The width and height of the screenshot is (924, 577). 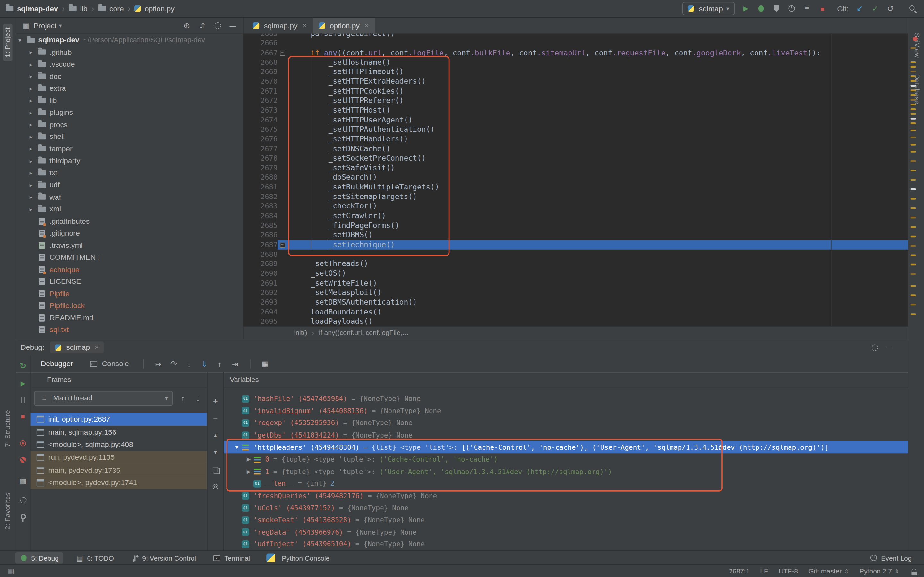 I want to click on sidebar-item-pipfile: Pipfile, so click(x=129, y=293).